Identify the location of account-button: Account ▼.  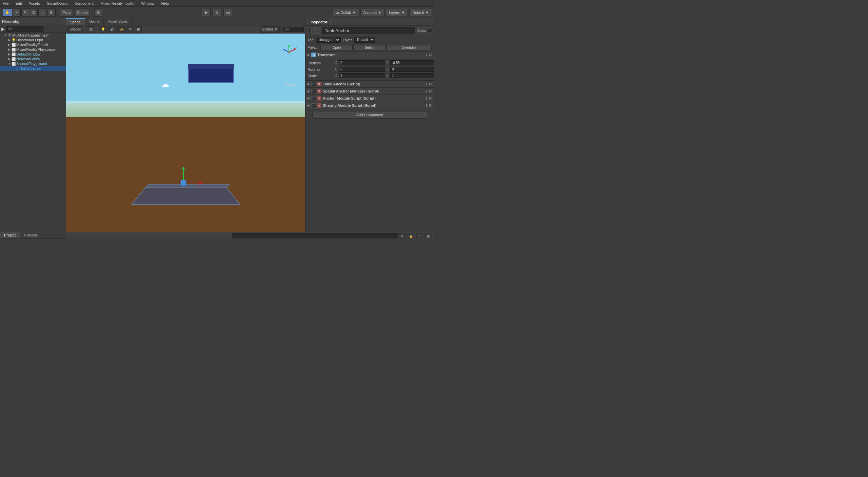
(373, 13).